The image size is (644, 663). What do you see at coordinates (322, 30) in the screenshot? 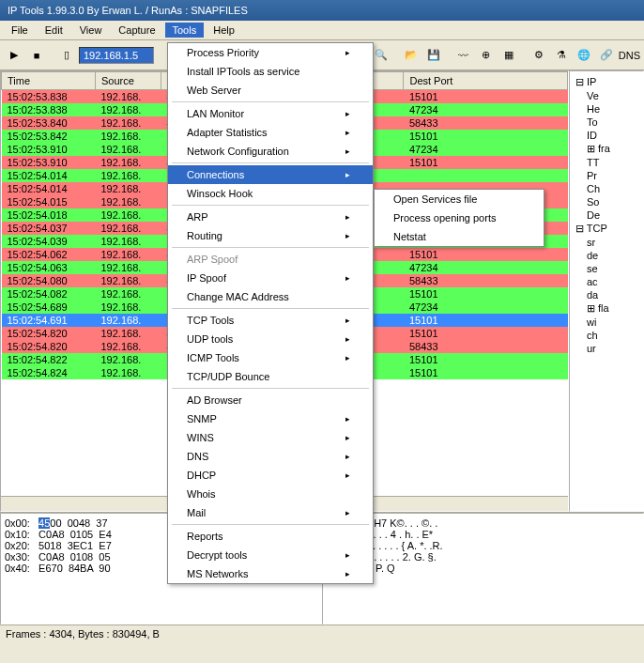
I see `menubar: FileEditViewCaptureToolsHelp` at bounding box center [322, 30].